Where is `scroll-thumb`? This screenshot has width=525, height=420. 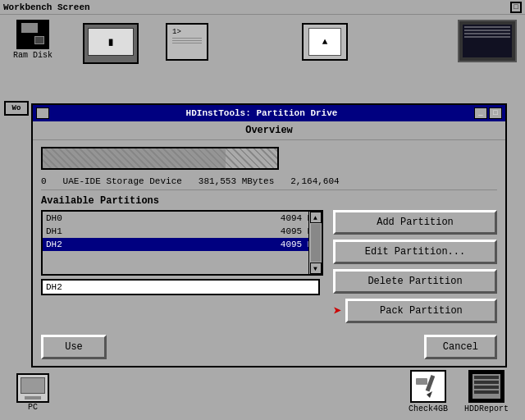
scroll-thumb is located at coordinates (316, 243).